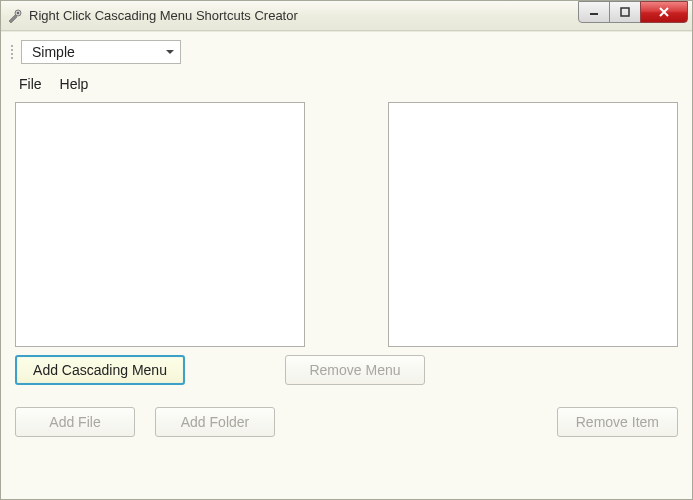  What do you see at coordinates (618, 422) in the screenshot?
I see `remove-item-button: Remove Item` at bounding box center [618, 422].